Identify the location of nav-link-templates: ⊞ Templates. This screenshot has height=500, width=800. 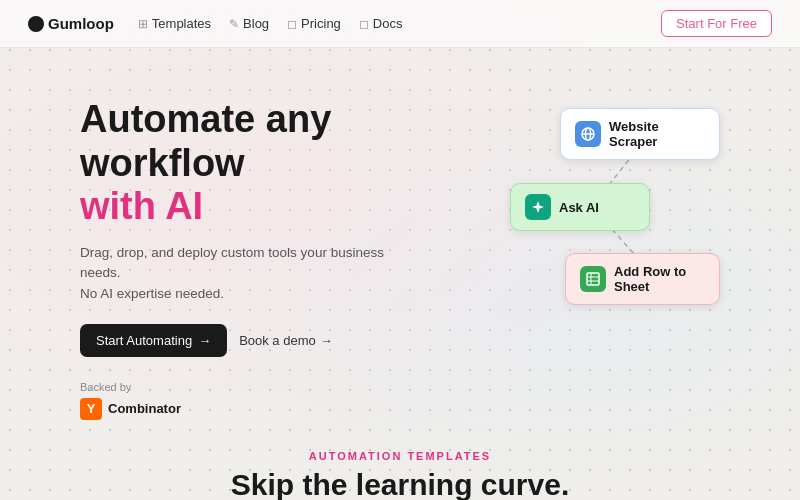
(174, 24).